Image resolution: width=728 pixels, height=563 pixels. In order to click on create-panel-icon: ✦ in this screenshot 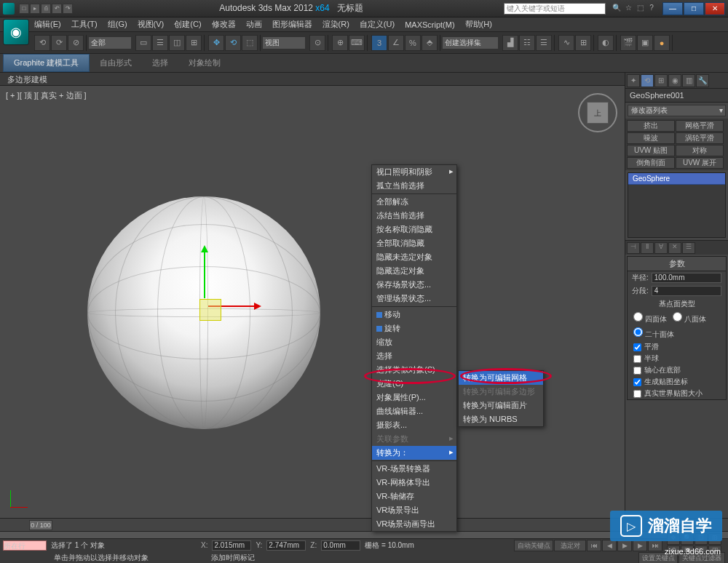, I will do `click(633, 81)`.